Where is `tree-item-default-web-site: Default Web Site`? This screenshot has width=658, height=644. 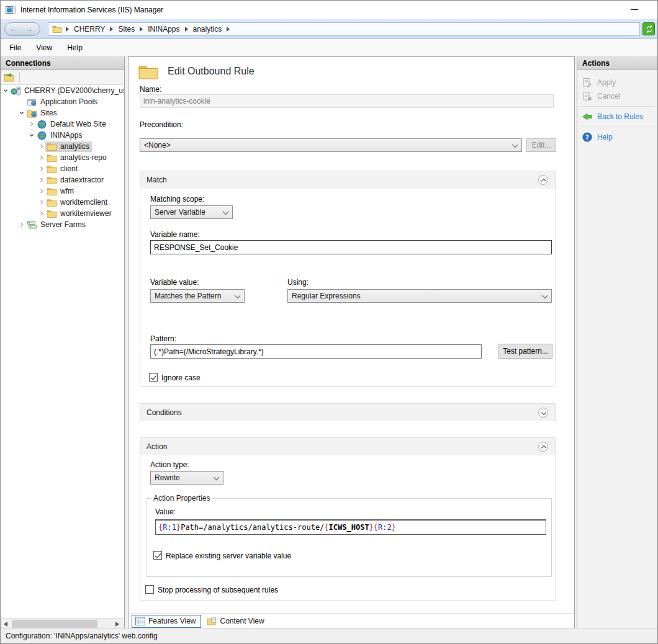
tree-item-default-web-site: Default Web Site is located at coordinates (62, 124).